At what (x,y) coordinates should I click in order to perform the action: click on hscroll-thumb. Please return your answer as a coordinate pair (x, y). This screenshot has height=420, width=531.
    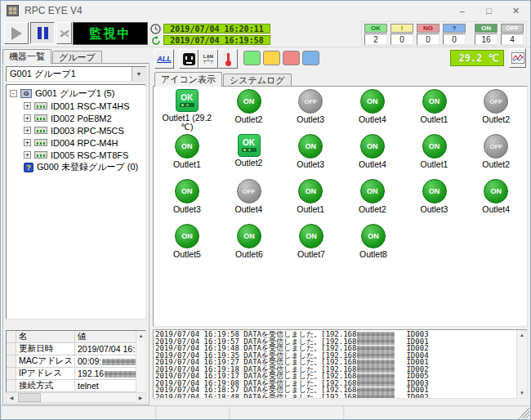
    Looking at the image, I should click on (29, 397).